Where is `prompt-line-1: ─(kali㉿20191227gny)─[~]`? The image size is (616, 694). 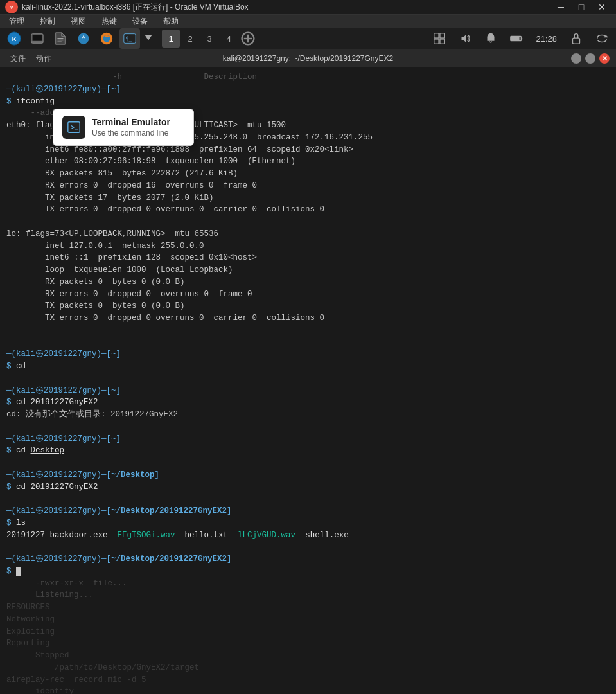
prompt-line-1: ─(kali㉿20191227gny)─[~] is located at coordinates (308, 90).